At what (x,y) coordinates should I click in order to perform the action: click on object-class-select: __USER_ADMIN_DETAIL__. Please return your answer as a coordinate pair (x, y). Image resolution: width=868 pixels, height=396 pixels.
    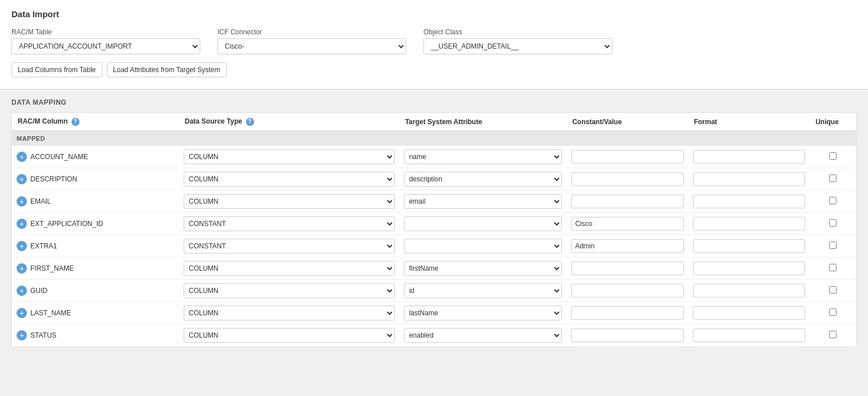
    Looking at the image, I should click on (518, 46).